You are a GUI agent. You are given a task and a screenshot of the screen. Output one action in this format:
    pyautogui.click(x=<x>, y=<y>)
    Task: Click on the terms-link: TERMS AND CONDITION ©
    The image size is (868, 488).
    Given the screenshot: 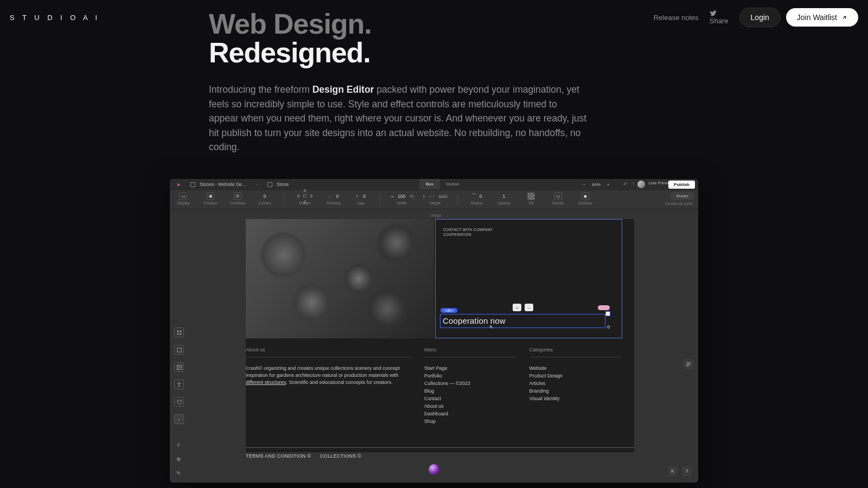 What is the action you would take?
    pyautogui.click(x=278, y=456)
    